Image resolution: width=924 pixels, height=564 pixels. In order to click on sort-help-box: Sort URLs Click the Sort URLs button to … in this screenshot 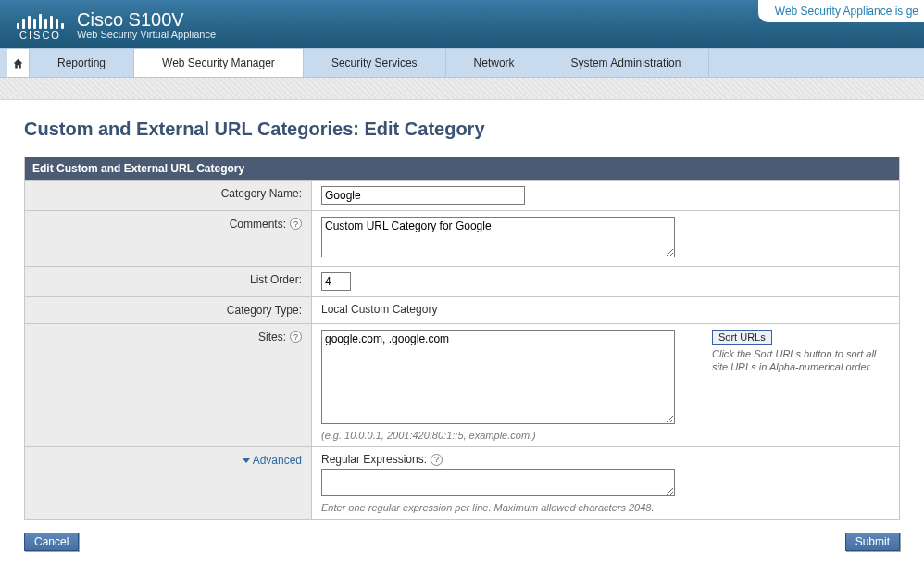, I will do `click(800, 352)`.